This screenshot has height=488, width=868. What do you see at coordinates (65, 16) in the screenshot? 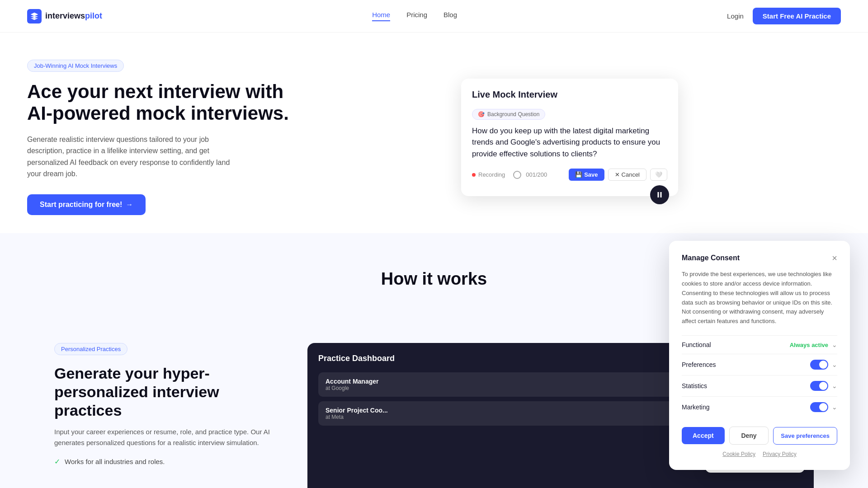
I see `logo: interviewspilot` at bounding box center [65, 16].